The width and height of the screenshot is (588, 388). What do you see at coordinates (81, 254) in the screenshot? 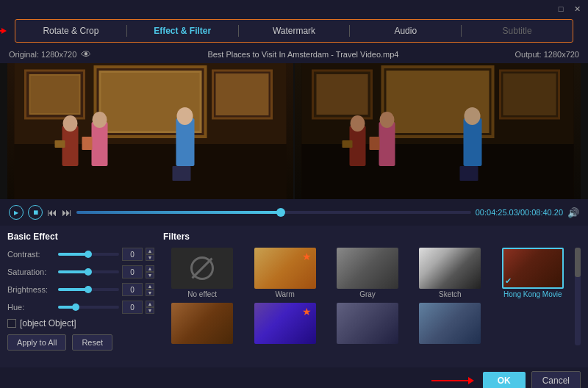
I see `contrast-row: Contrast: 0 ▲ ▼` at bounding box center [81, 254].